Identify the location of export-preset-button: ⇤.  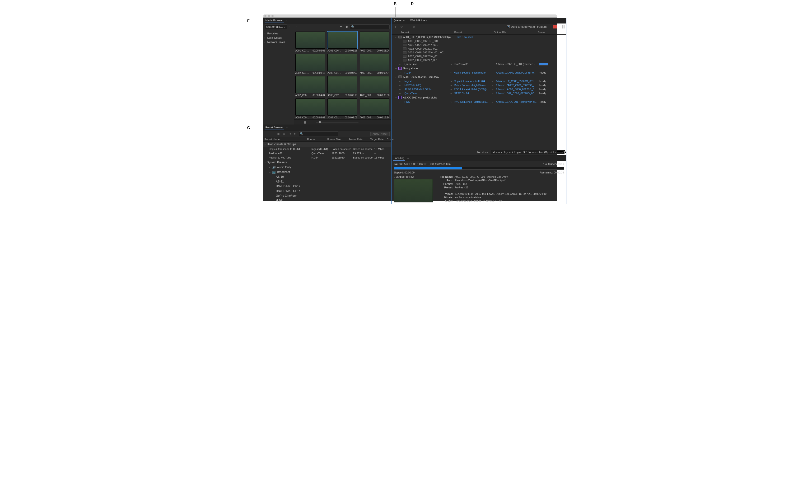
(295, 134).